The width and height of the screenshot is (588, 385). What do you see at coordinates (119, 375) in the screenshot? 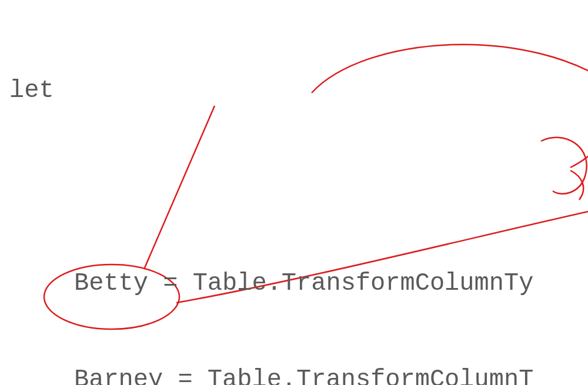
I see `var-barney: Barney` at bounding box center [119, 375].